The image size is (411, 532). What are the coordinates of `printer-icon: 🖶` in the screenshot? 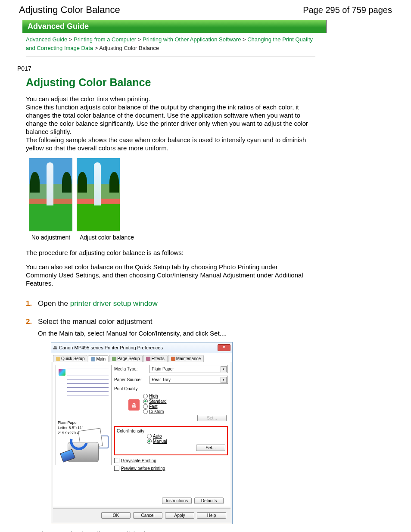 It's located at (55, 348).